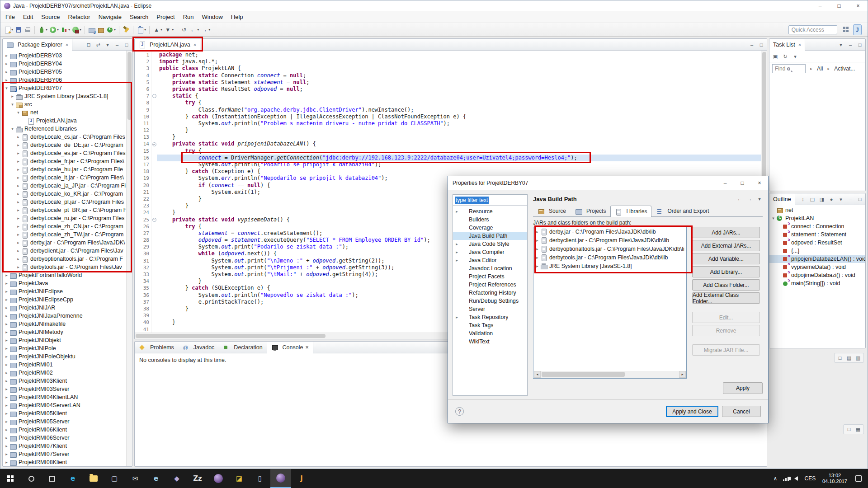 The height and width of the screenshot is (488, 868). I want to click on print-button, so click(28, 30).